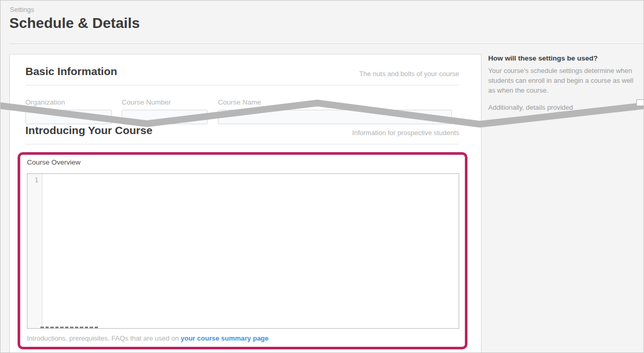 The image size is (644, 353). Describe the element at coordinates (22, 9) in the screenshot. I see `breadcrumb: Settings` at that location.